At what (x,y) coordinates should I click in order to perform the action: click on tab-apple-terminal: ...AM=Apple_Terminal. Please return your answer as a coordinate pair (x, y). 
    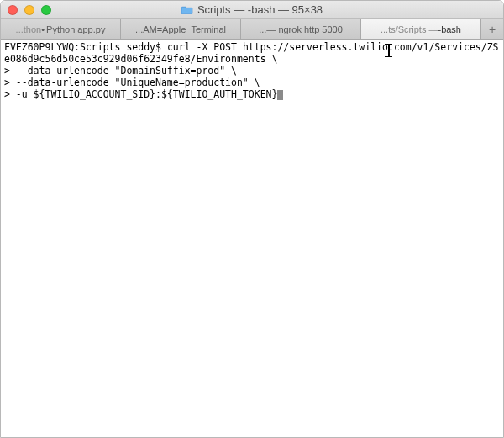
    Looking at the image, I should click on (181, 29).